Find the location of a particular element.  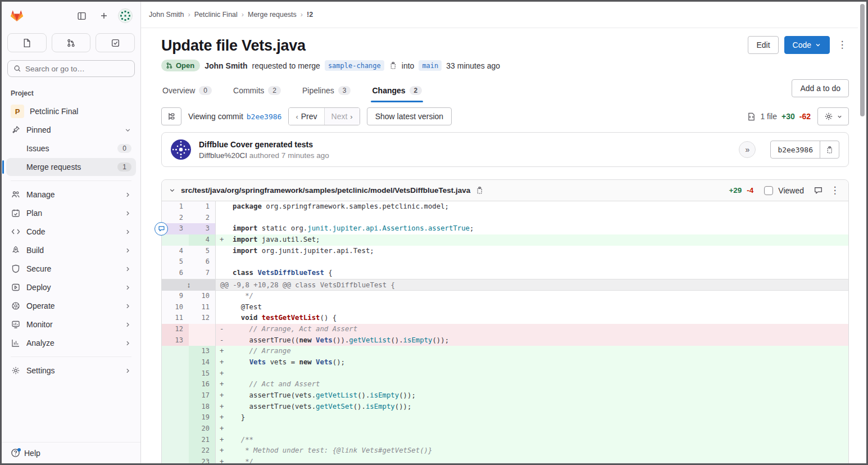

new-line-number: 12 is located at coordinates (202, 318).